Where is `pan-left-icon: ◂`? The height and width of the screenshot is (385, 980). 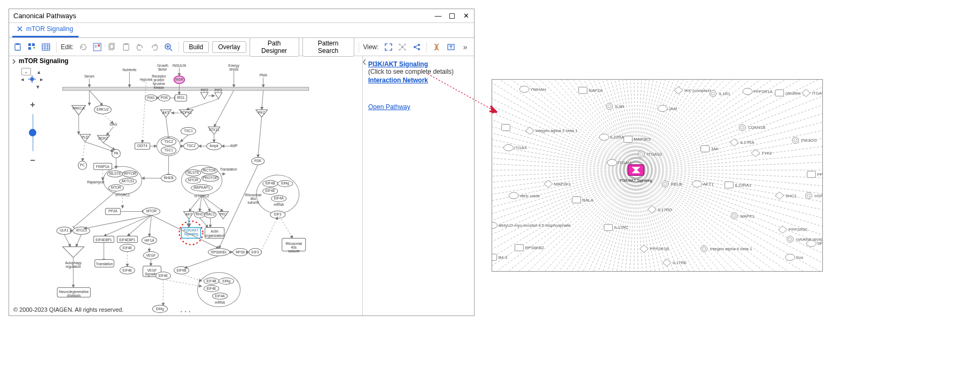 pan-left-icon: ◂ is located at coordinates (22, 79).